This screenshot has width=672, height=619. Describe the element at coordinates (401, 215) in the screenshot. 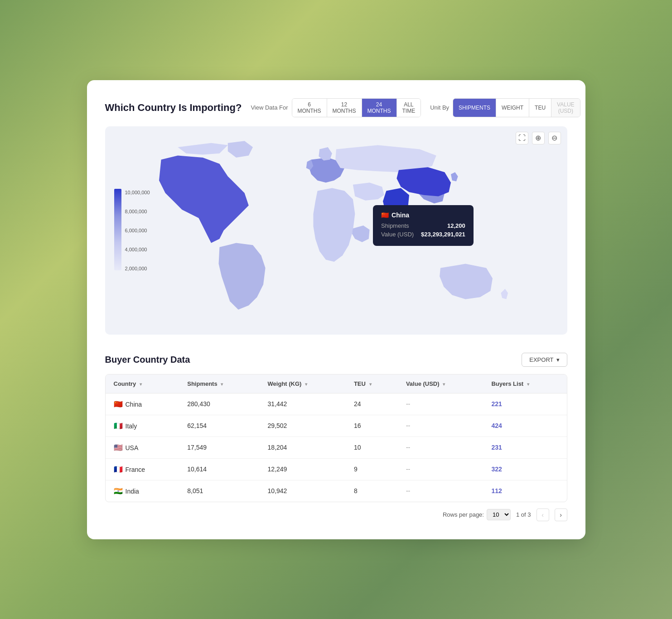

I see `tooltip-country: China` at that location.